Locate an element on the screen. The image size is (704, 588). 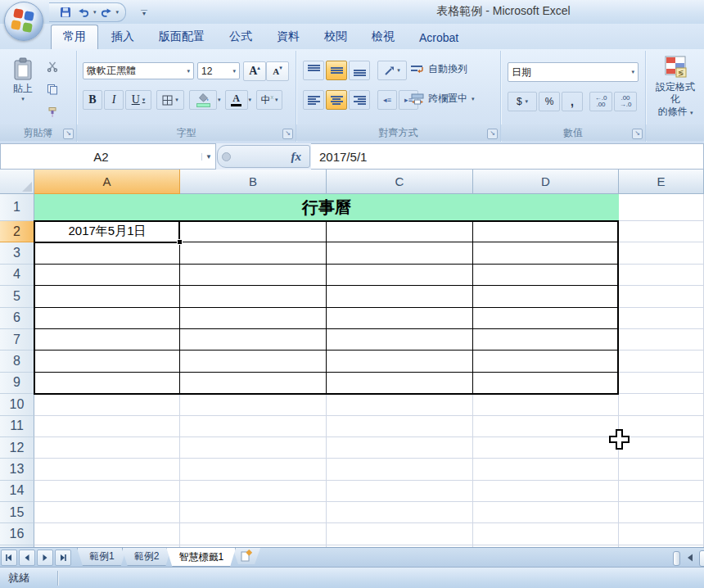
merge-center-dropdown-icon: ▾ is located at coordinates (473, 99).